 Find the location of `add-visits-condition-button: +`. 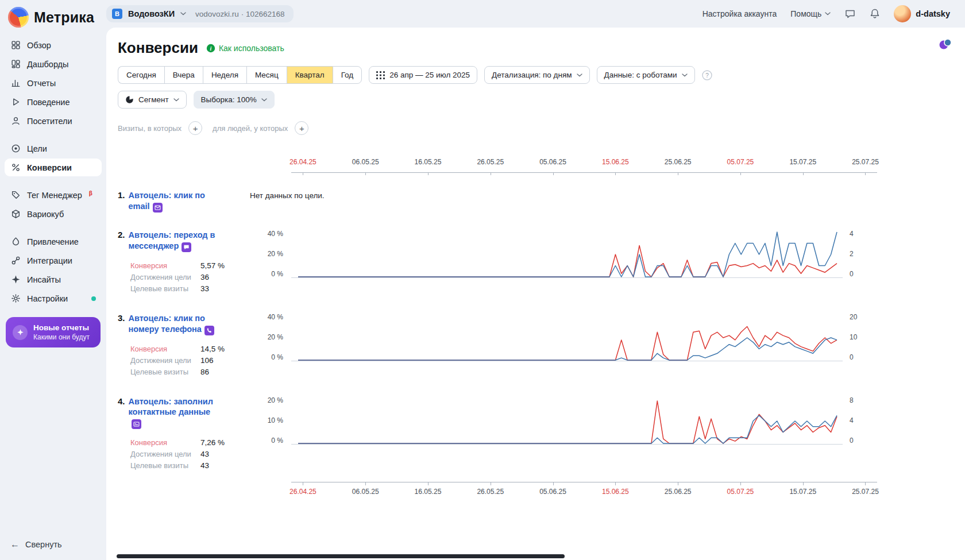

add-visits-condition-button: + is located at coordinates (195, 128).